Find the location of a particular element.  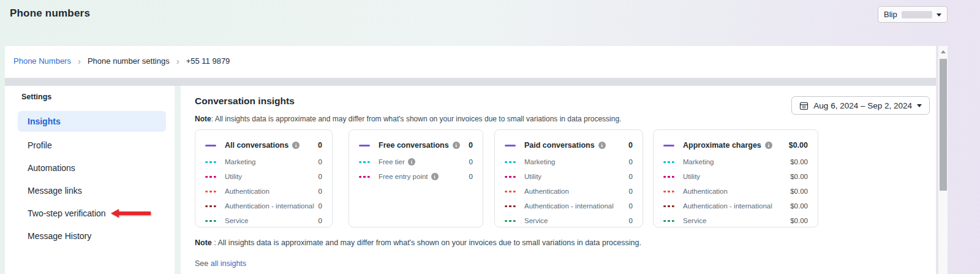

card-row: Free tier 0 is located at coordinates (416, 162).